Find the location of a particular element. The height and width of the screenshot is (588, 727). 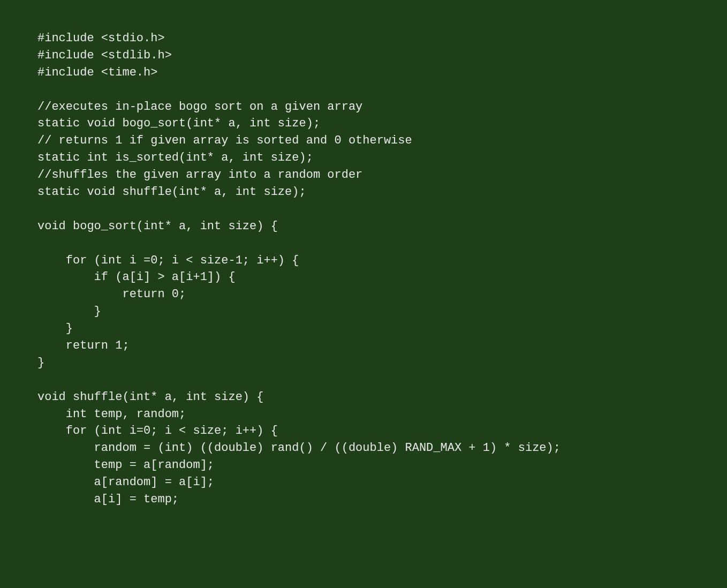

code-line: static void bogo_sort(int* a, int size); is located at coordinates (364, 124).